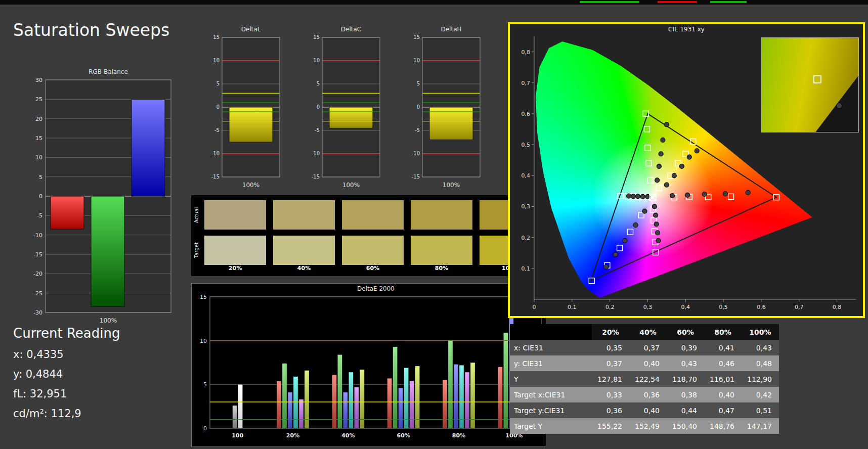 Image resolution: width=868 pixels, height=449 pixels. What do you see at coordinates (644, 411) in the screenshot?
I see `table-row: Target y:CIE310,360,400,440,470,51` at bounding box center [644, 411].